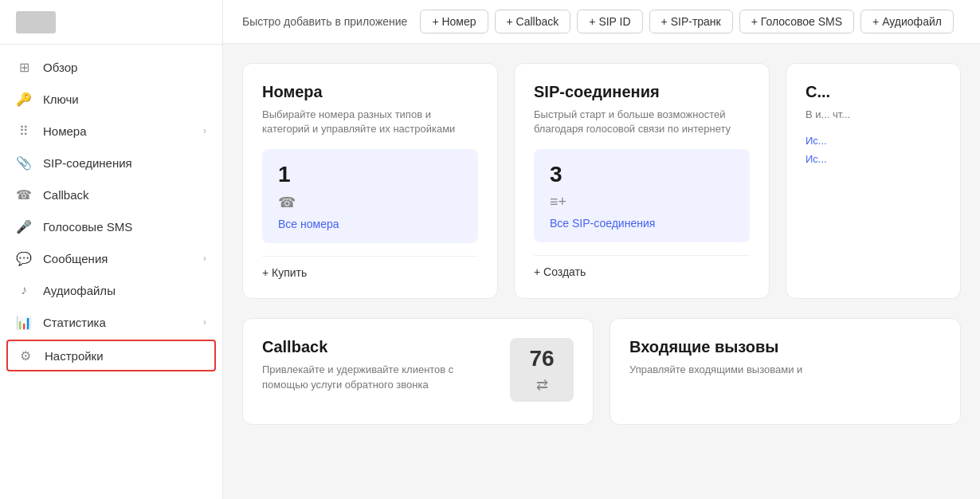 Image resolution: width=980 pixels, height=499 pixels. What do you see at coordinates (786, 370) in the screenshot?
I see `incoming-calls-subtitle: Управляйте входящими вызовами и` at bounding box center [786, 370].